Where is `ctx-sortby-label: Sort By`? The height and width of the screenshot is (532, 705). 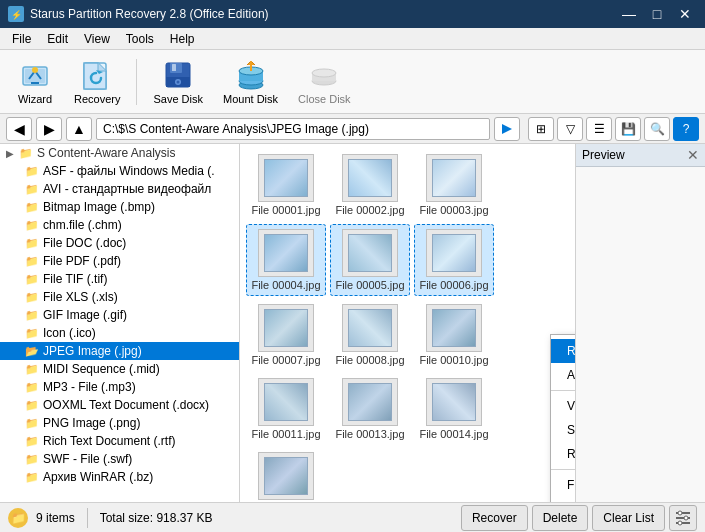 ctx-sortby-label: Sort By is located at coordinates (571, 430).